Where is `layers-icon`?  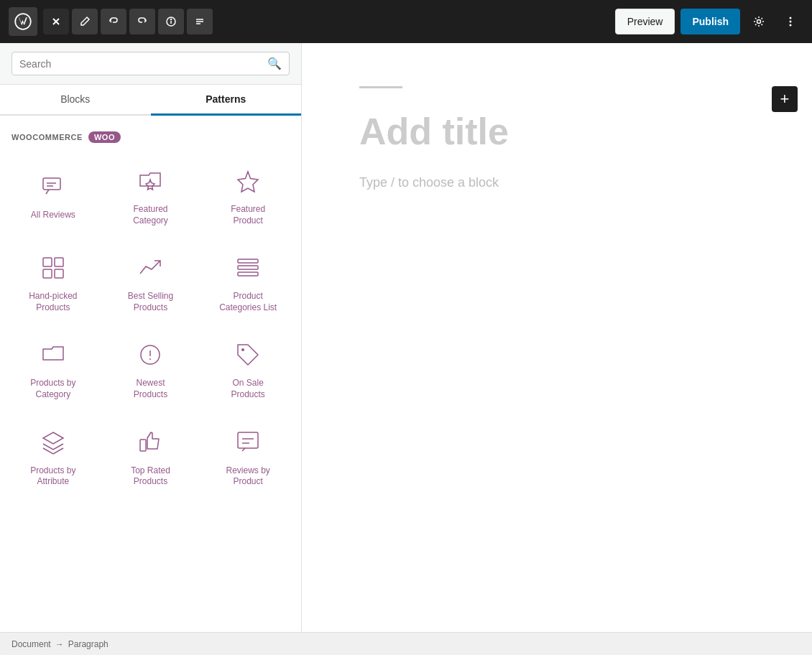
layers-icon is located at coordinates (53, 442).